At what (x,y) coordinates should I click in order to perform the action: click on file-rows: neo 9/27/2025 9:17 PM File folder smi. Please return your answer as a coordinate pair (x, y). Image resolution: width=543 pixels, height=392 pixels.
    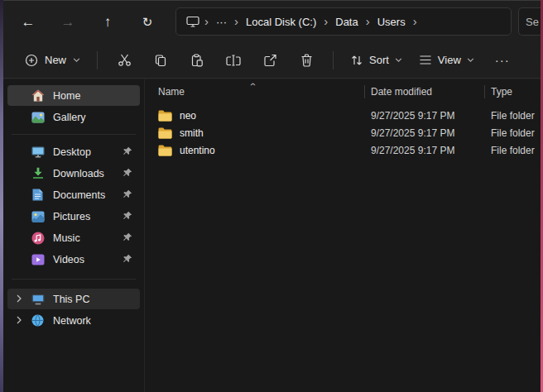
    Looking at the image, I should click on (343, 131).